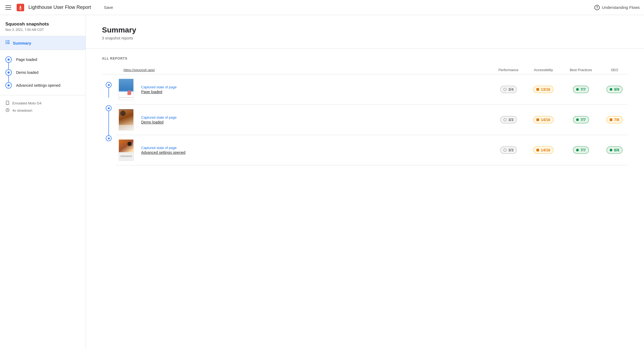 The height and width of the screenshot is (349, 644). I want to click on sidebar-footer: Emulated Moto G4 4x slowdown, so click(43, 107).